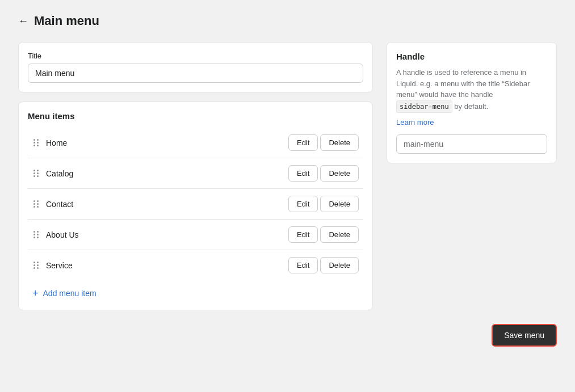  What do you see at coordinates (425, 107) in the screenshot?
I see `handle-code-inline: sidebar-menu` at bounding box center [425, 107].